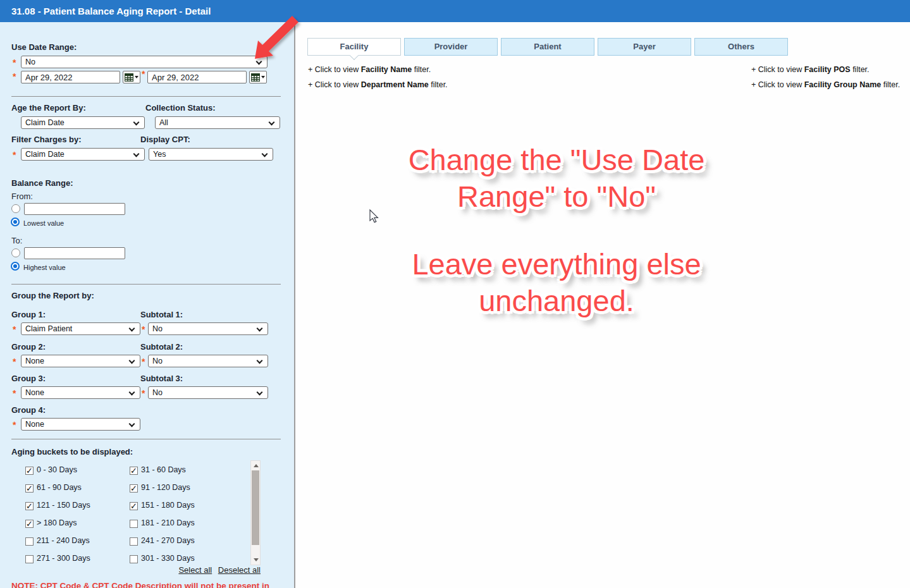  I want to click on facility-pos-filter-link: + Click to view Facility POS filter., so click(811, 70).